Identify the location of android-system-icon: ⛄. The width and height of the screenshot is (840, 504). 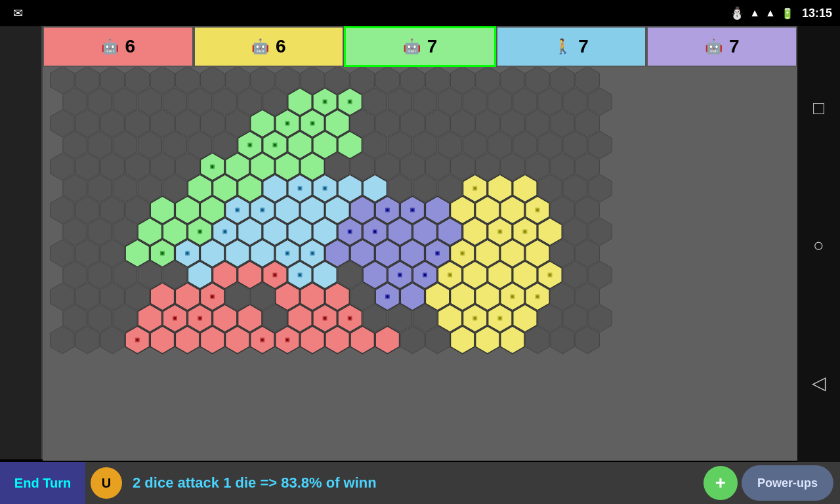
(737, 13).